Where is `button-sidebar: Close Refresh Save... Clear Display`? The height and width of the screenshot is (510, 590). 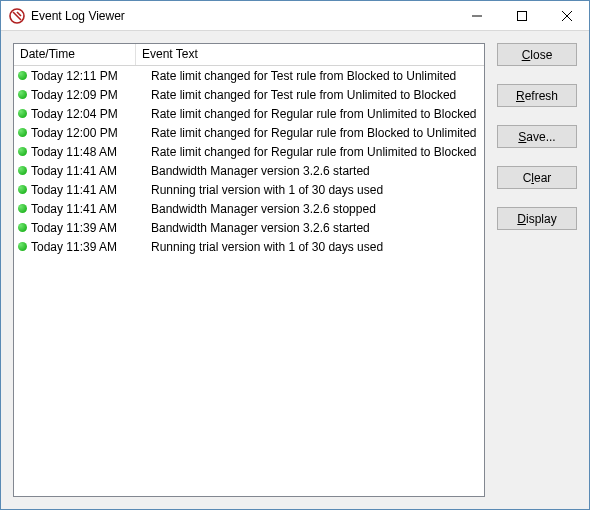
button-sidebar: Close Refresh Save... Clear Display is located at coordinates (537, 270).